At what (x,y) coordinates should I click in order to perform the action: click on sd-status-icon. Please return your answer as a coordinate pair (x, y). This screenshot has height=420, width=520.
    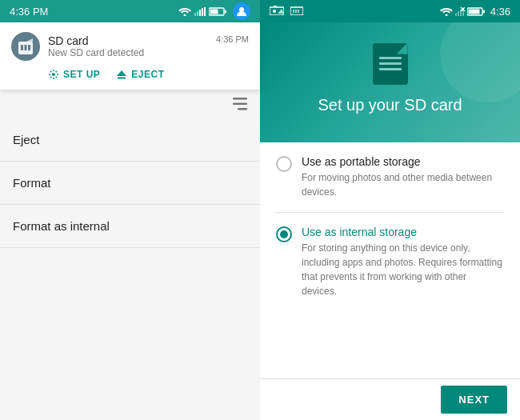
    Looking at the image, I should click on (297, 10).